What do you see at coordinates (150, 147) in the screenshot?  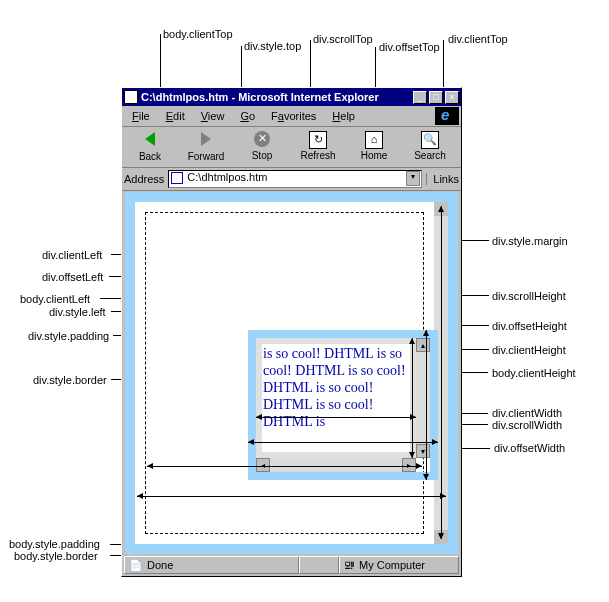 I see `back-button: Back` at bounding box center [150, 147].